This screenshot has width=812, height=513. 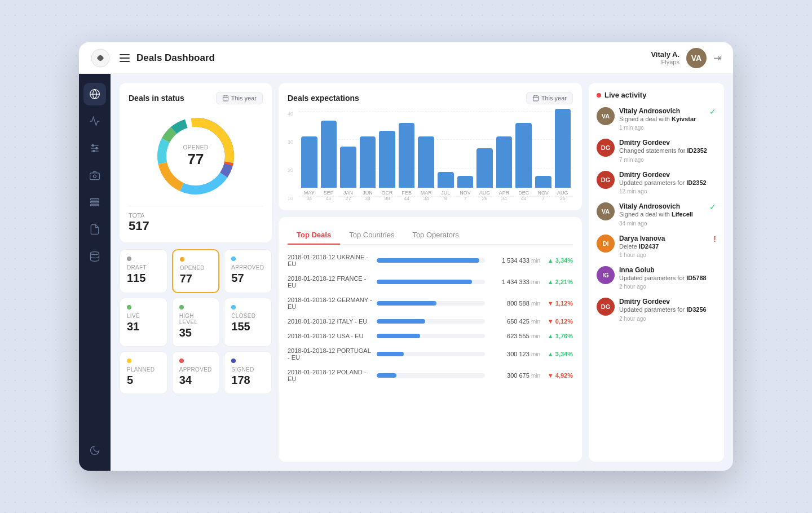 What do you see at coordinates (309, 169) in the screenshot?
I see `bar-col: MAY 34` at bounding box center [309, 169].